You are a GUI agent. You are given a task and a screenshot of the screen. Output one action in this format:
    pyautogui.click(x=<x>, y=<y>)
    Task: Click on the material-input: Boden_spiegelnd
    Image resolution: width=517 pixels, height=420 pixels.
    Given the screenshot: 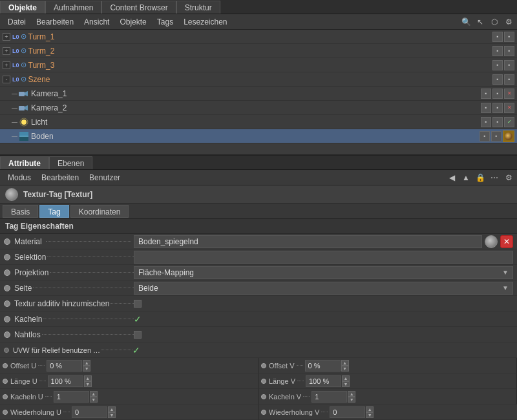 What is the action you would take?
    pyautogui.click(x=308, y=242)
    